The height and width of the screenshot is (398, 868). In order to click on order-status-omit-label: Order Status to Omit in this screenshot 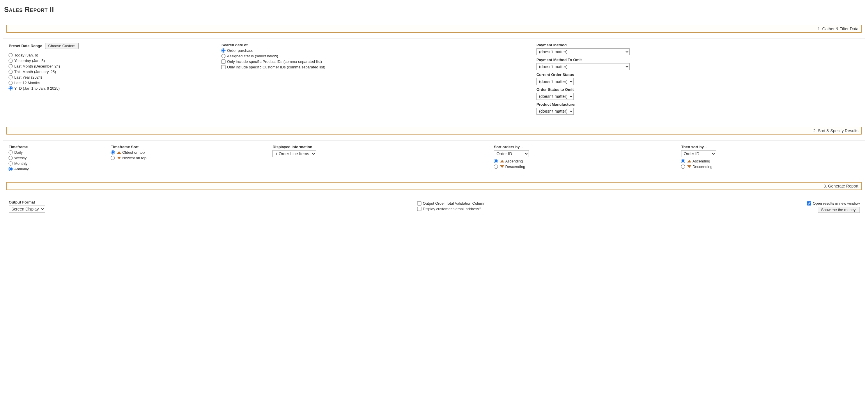, I will do `click(698, 90)`.